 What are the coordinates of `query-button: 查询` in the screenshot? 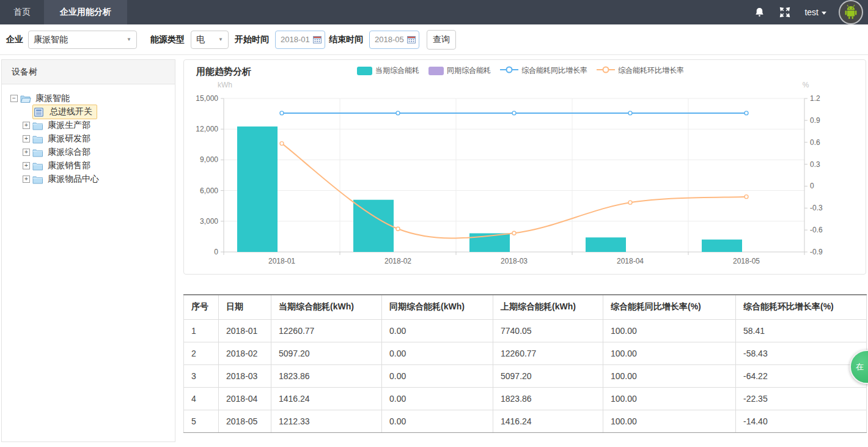 It's located at (441, 40).